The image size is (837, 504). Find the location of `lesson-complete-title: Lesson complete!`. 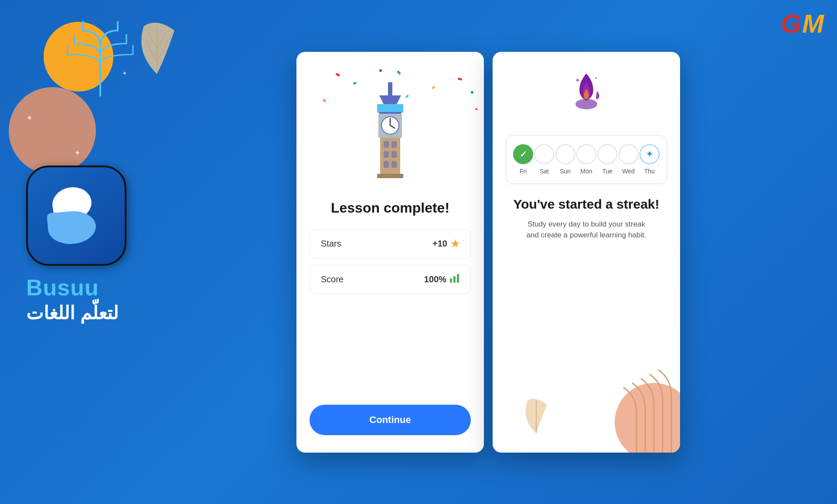

lesson-complete-title: Lesson complete! is located at coordinates (390, 208).